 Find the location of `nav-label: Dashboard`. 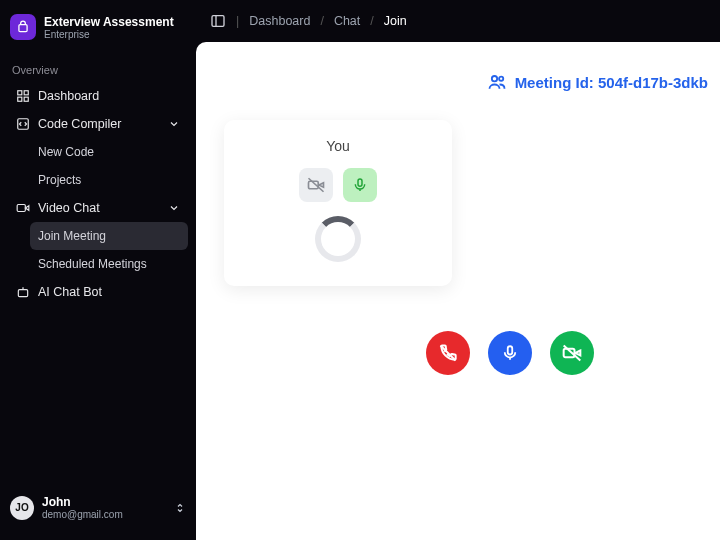

nav-label: Dashboard is located at coordinates (68, 96).